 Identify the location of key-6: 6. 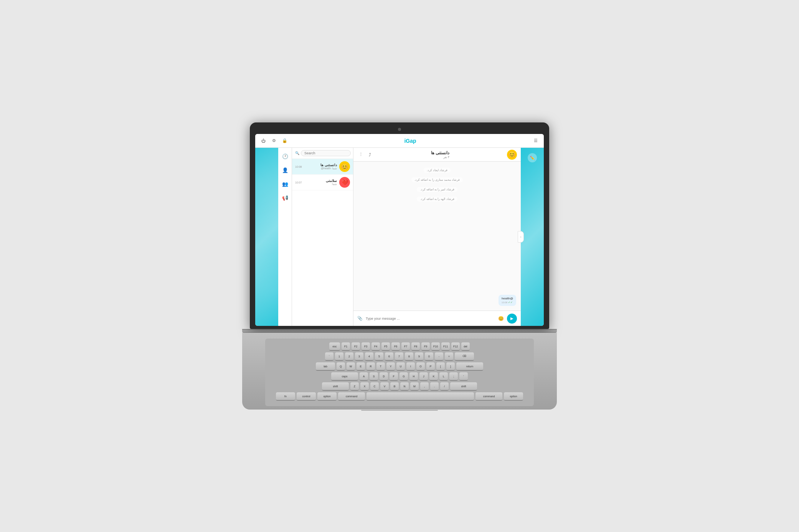
(389, 357).